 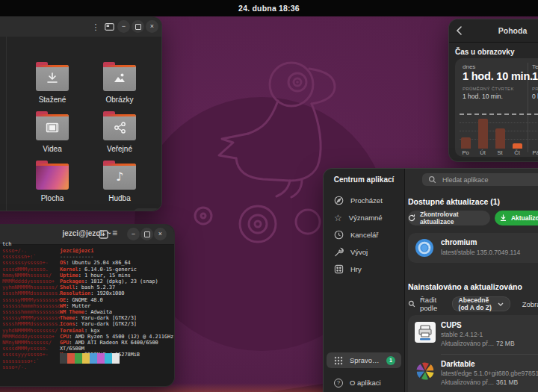 What do you see at coordinates (466, 152) in the screenshot?
I see `day-label: Po` at bounding box center [466, 152].